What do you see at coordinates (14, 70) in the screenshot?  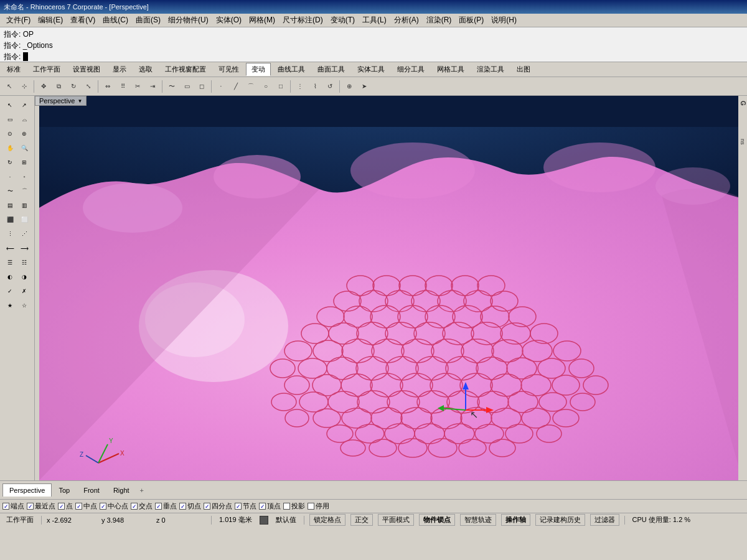 I see `toolbar-tab-0: 标准` at bounding box center [14, 70].